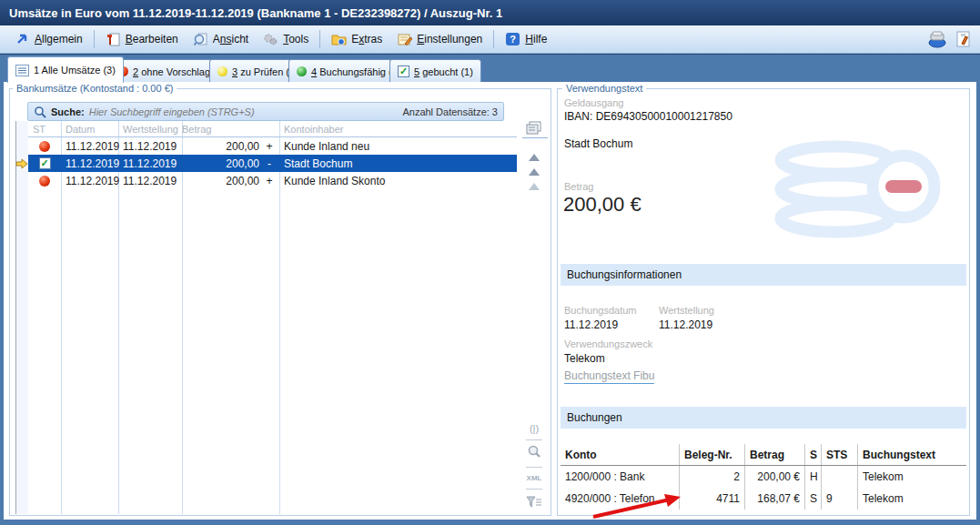 This screenshot has height=525, width=980. I want to click on menu-label: Ansicht, so click(231, 39).